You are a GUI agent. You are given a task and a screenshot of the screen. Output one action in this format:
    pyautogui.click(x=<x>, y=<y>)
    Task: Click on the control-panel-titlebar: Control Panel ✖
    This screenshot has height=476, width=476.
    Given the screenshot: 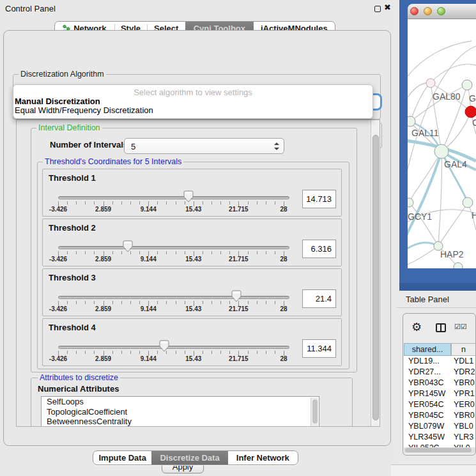 What is the action you would take?
    pyautogui.click(x=198, y=8)
    